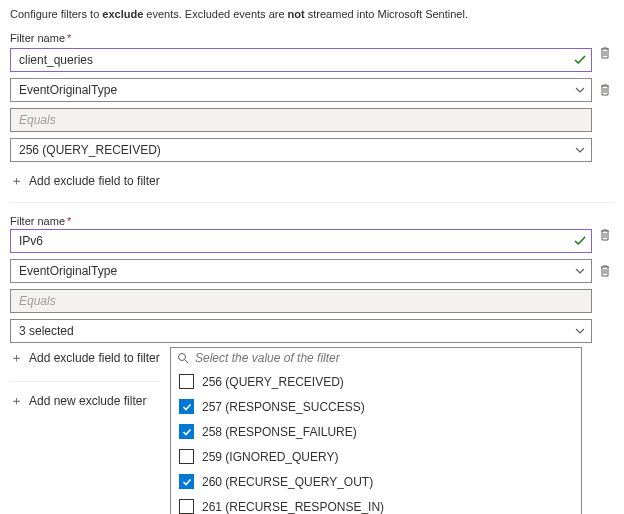  Describe the element at coordinates (382, 358) in the screenshot. I see `dropdown-search-input` at that location.